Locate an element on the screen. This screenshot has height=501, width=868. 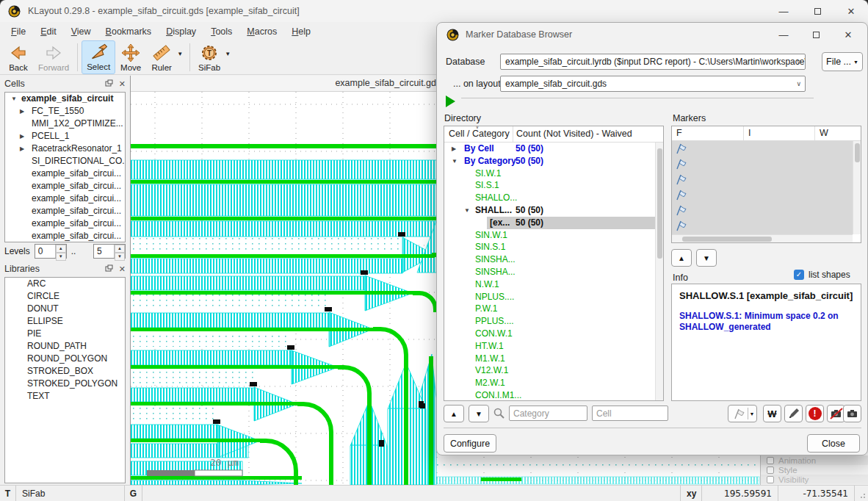
library-item: ARC is located at coordinates (65, 284).